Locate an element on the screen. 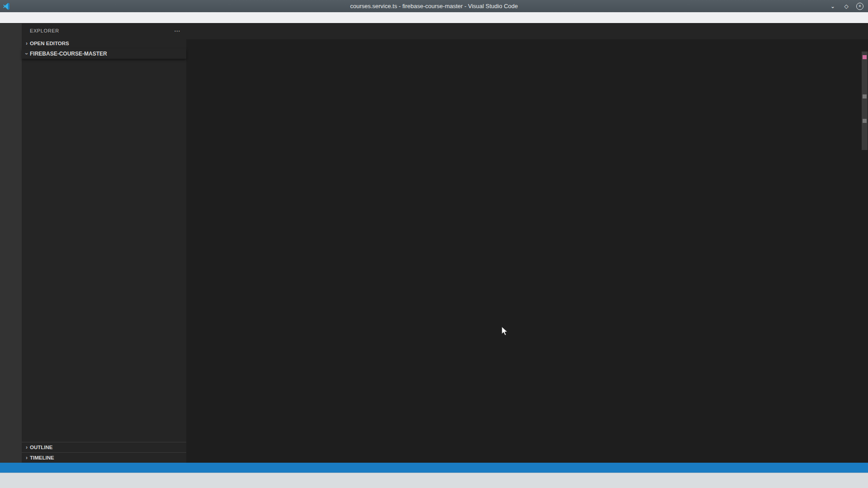 The image size is (868, 488). root-folder-section: › FIREBASE-COURSE-MASTER is located at coordinates (104, 53).